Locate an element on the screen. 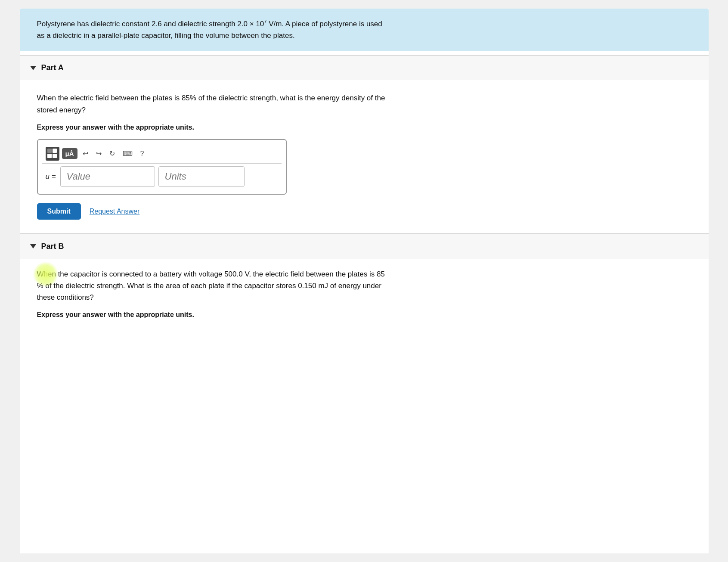 The height and width of the screenshot is (562, 728). answer-box: μÅ ↩ ↪ ↻ ⌨ ? u = is located at coordinates (162, 167).